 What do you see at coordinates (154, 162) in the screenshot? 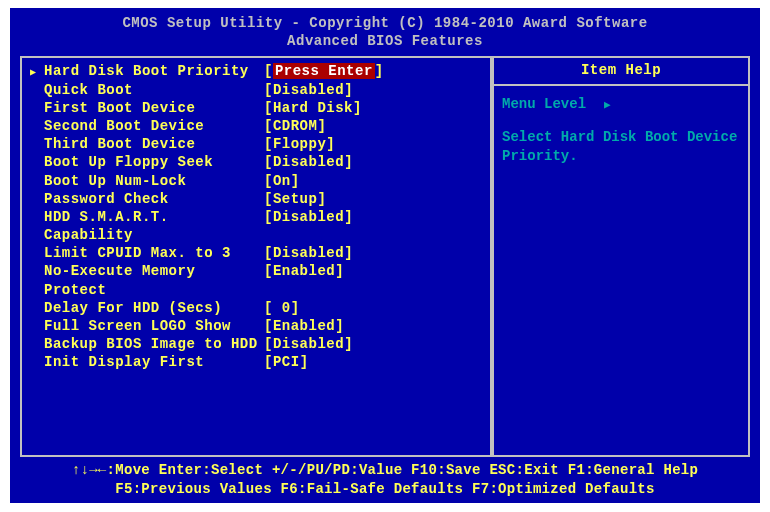
I see `setting-label: Boot Up Floppy Seek` at bounding box center [154, 162].